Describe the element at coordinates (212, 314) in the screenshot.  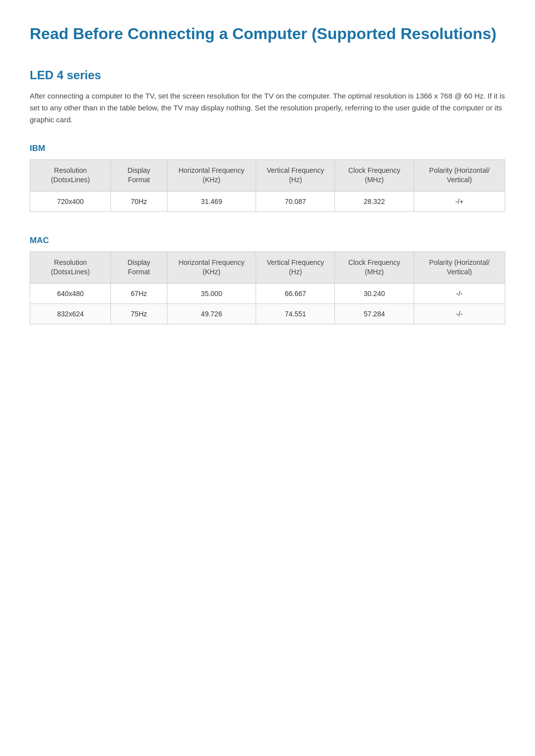
I see `table-cell: 49.726` at that location.